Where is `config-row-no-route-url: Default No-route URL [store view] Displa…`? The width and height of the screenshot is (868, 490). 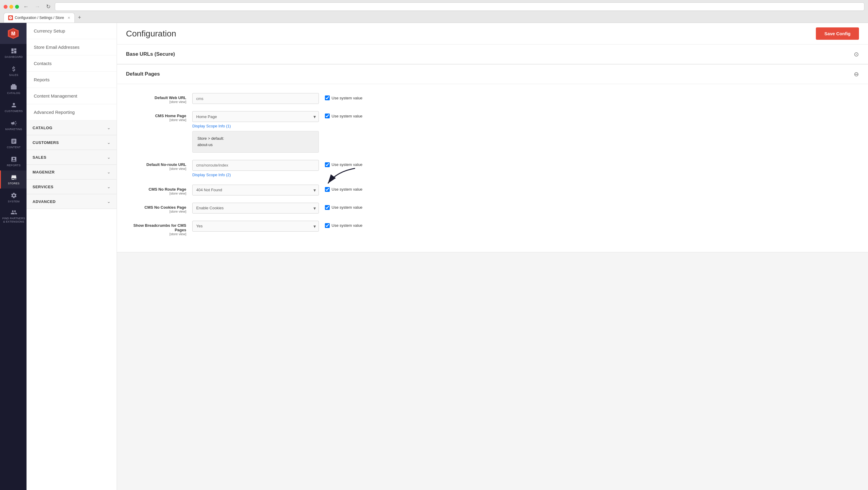 config-row-no-route-url: Default No-route URL [store view] Displa… is located at coordinates (493, 169).